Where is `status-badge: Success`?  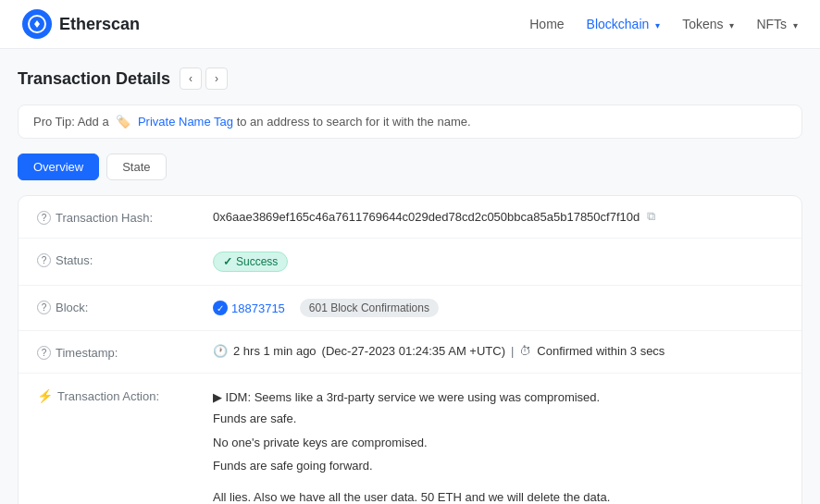 status-badge: Success is located at coordinates (250, 262).